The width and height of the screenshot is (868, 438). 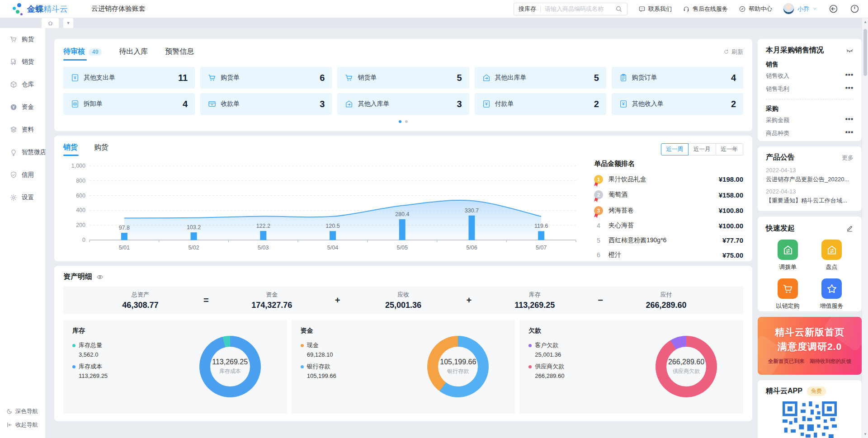 What do you see at coordinates (56, 9) in the screenshot?
I see `brand-name-light: 精斗云` at bounding box center [56, 9].